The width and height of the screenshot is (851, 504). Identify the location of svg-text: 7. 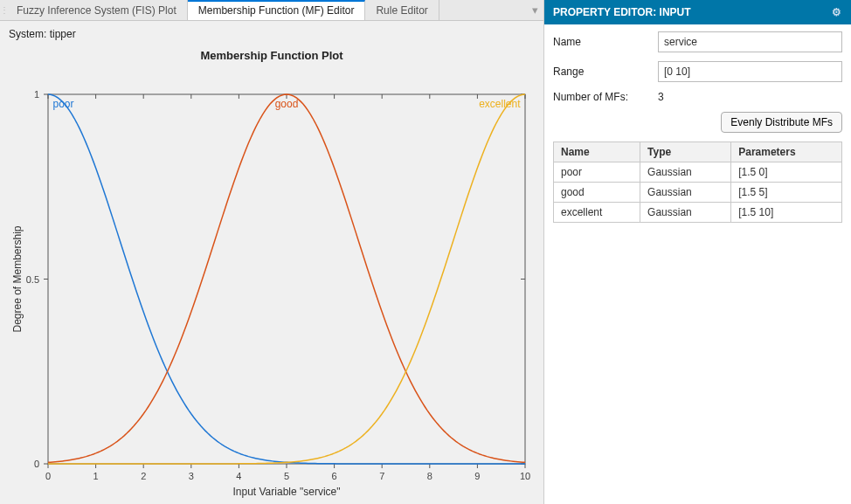
(382, 476).